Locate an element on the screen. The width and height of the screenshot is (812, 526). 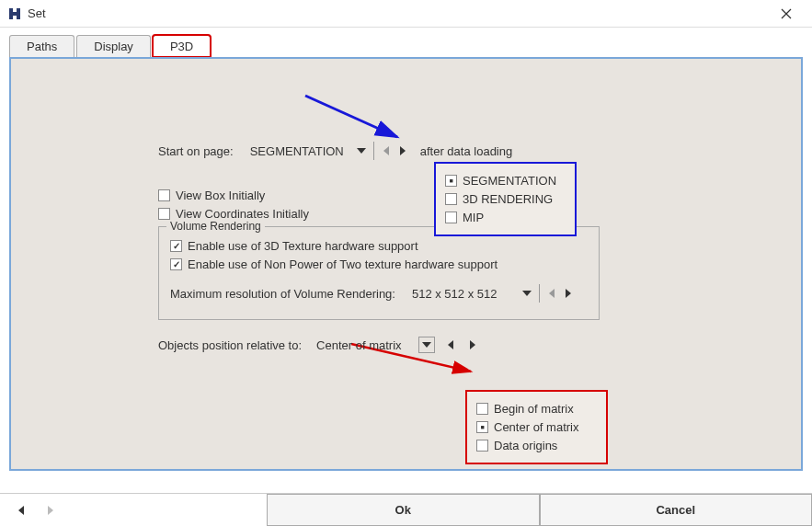
option-label: Begin of matrix is located at coordinates (533, 408).